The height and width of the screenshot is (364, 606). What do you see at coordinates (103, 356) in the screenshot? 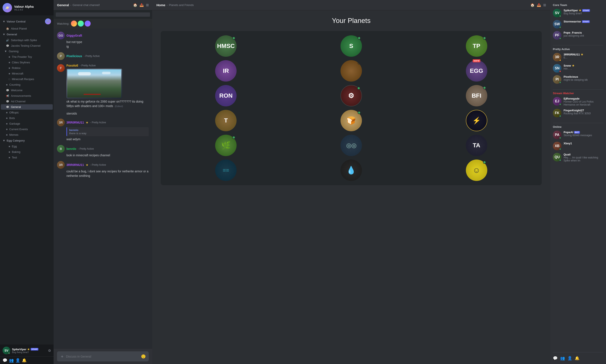
I see `message-input` at bounding box center [103, 356].